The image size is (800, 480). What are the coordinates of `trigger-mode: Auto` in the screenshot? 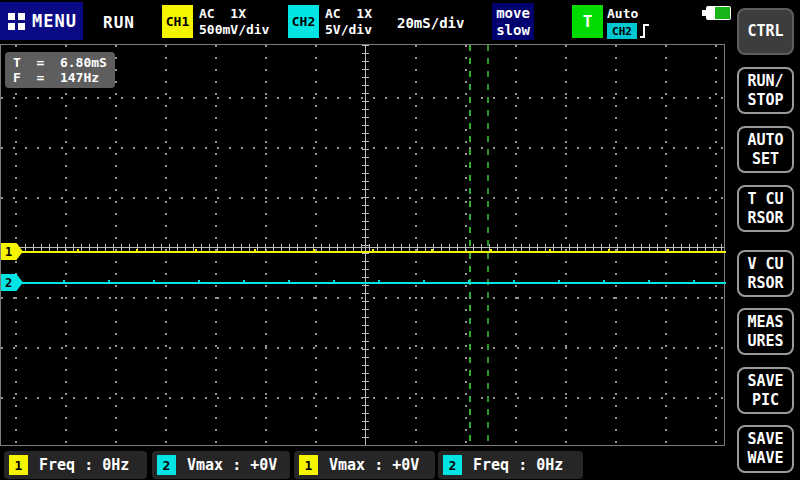 It's located at (622, 14).